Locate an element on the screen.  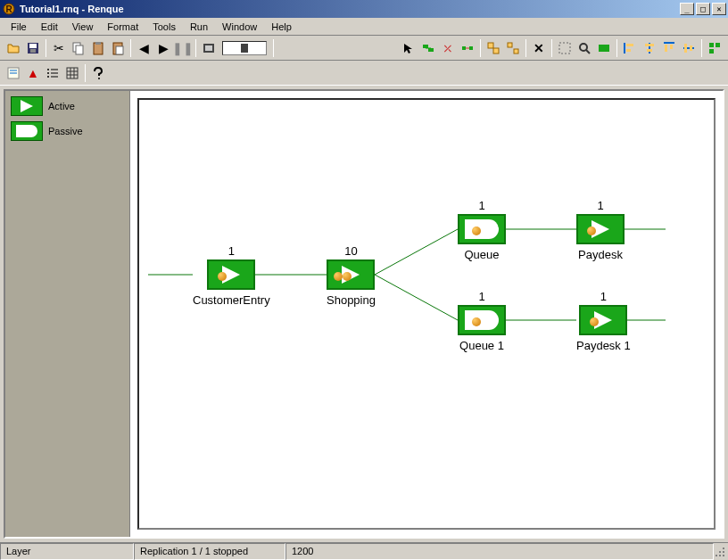
help-button is located at coordinates (98, 73).